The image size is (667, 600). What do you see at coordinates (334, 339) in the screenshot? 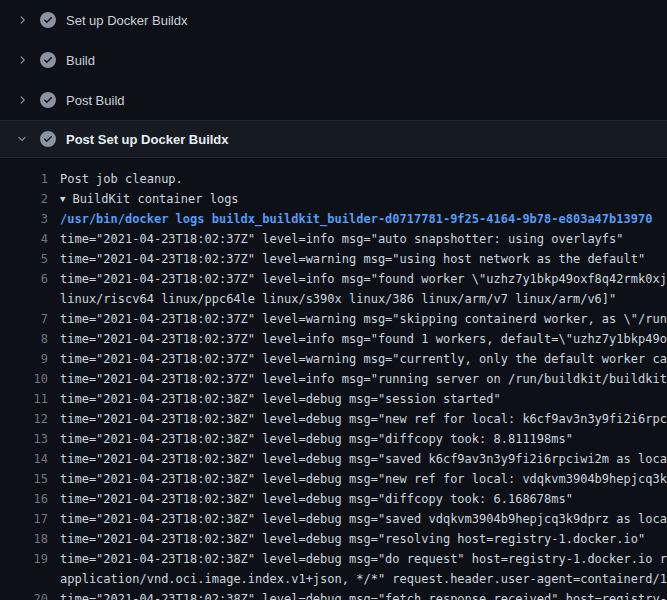
I see `log-line: 8time="2021-04-23T18:02:37Z" level=info …` at bounding box center [334, 339].